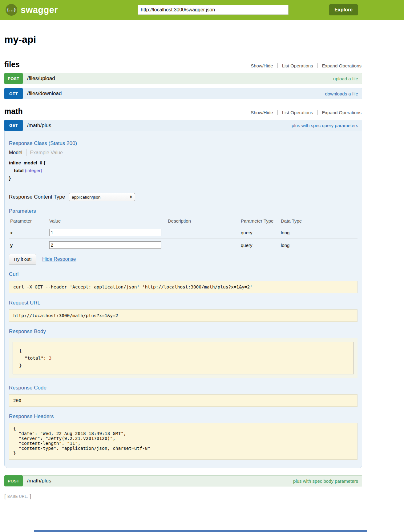 This screenshot has width=404, height=532. What do you see at coordinates (183, 316) in the screenshot?
I see `request-url-box: http://localhost:3000/math/plus?x=1&y=2` at bounding box center [183, 316].